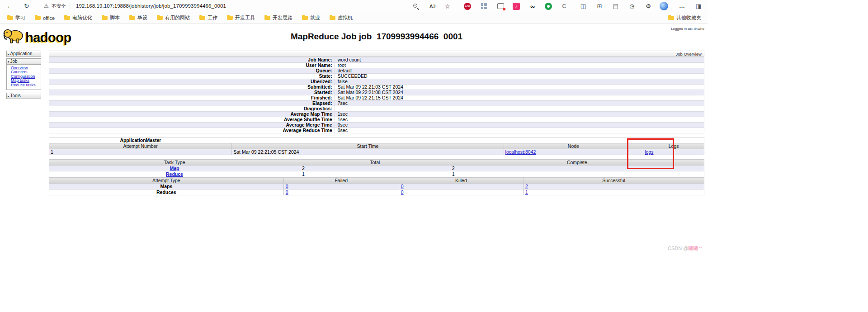 The height and width of the screenshot is (312, 868). What do you see at coordinates (59, 6) in the screenshot?
I see `security-label: 不安全` at bounding box center [59, 6].